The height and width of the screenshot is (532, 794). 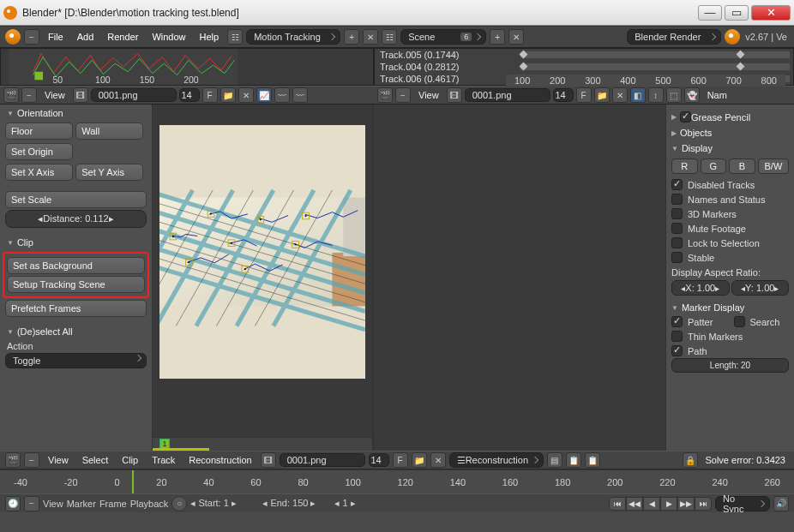 What do you see at coordinates (293, 37) in the screenshot?
I see `screen-layout-dropdown: Motion Tracking` at bounding box center [293, 37].